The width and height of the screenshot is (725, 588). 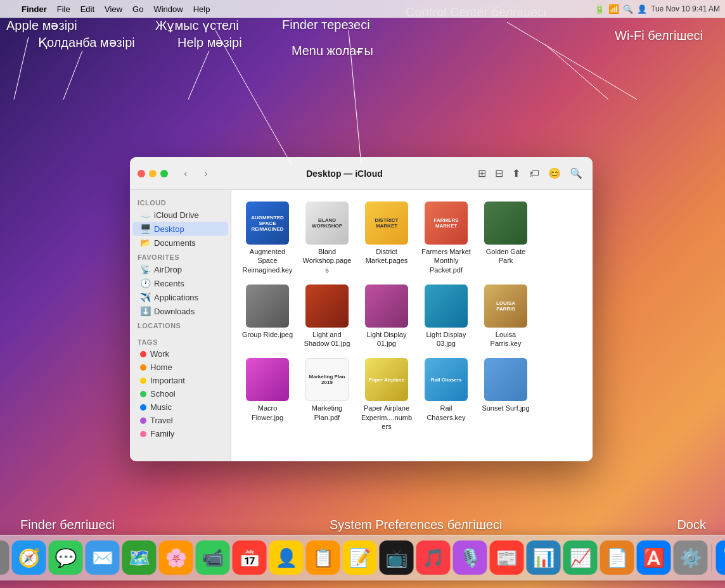 I want to click on wifi-icon: 📶, so click(x=613, y=9).